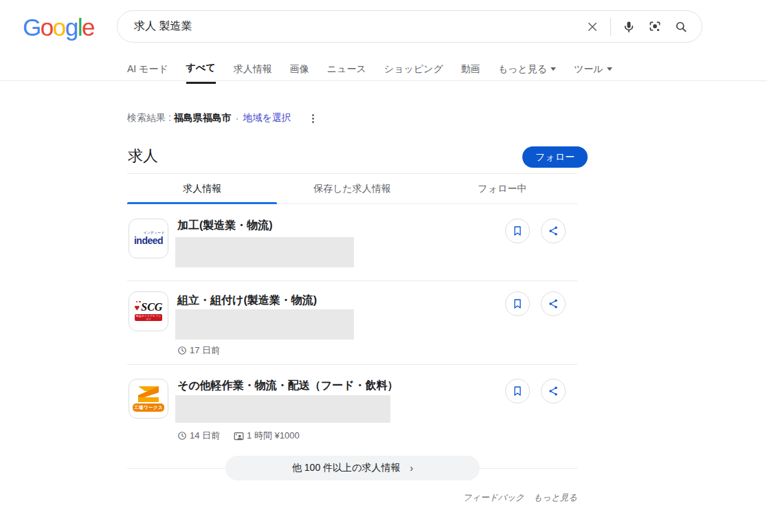  What do you see at coordinates (239, 436) in the screenshot?
I see `salary-icon` at bounding box center [239, 436].